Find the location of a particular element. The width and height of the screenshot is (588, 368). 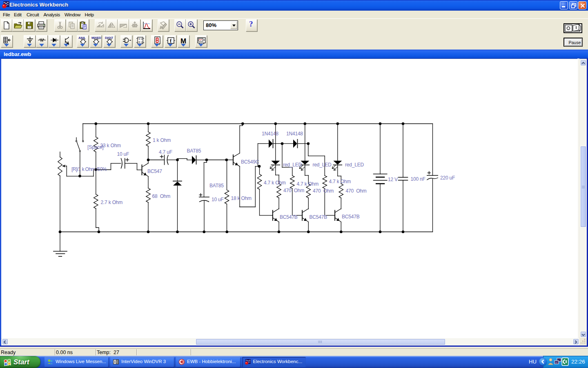

svg-text: 33 k Ohm is located at coordinates (111, 146).